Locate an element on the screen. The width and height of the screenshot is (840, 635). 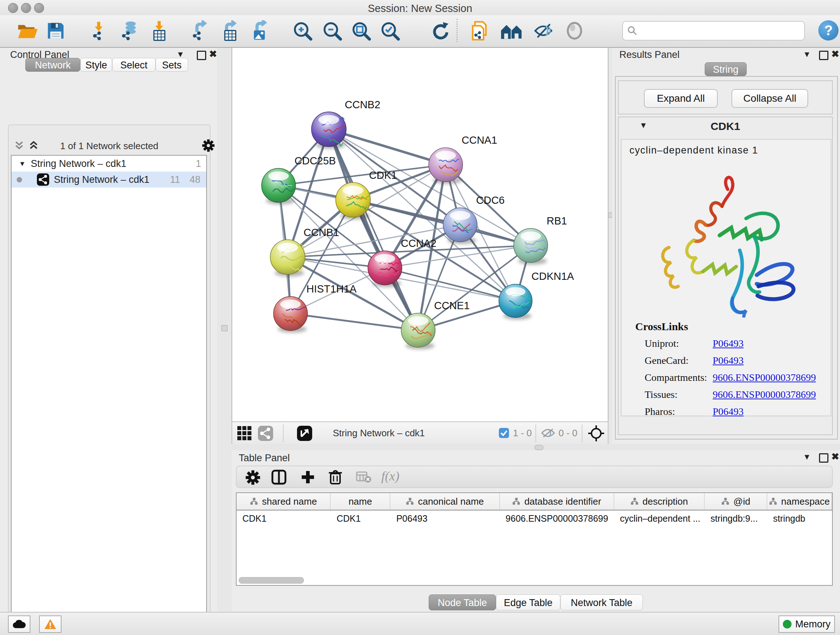
crosslink-row: Pharos: P06493 is located at coordinates (737, 411).